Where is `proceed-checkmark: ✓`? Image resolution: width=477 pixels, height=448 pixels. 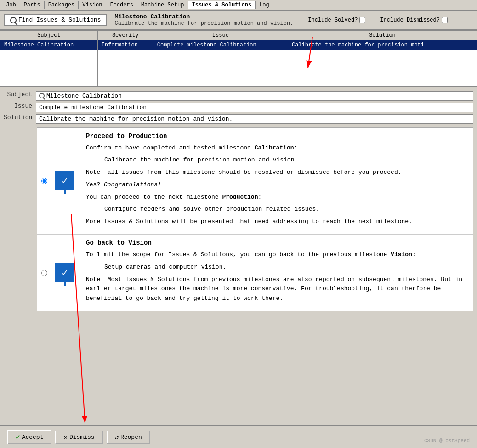
proceed-checkmark: ✓ is located at coordinates (64, 181).